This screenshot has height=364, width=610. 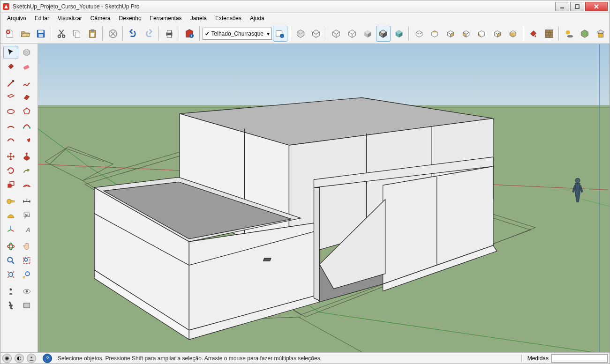 I want to click on menu-arquivo: Arquivo, so click(x=17, y=18).